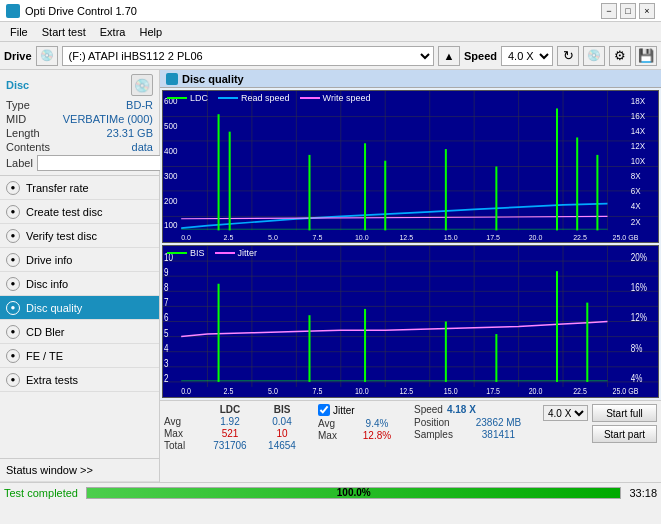 This screenshot has height=524, width=661. What do you see at coordinates (480, 56) in the screenshot?
I see `speed-label: Speed` at bounding box center [480, 56].